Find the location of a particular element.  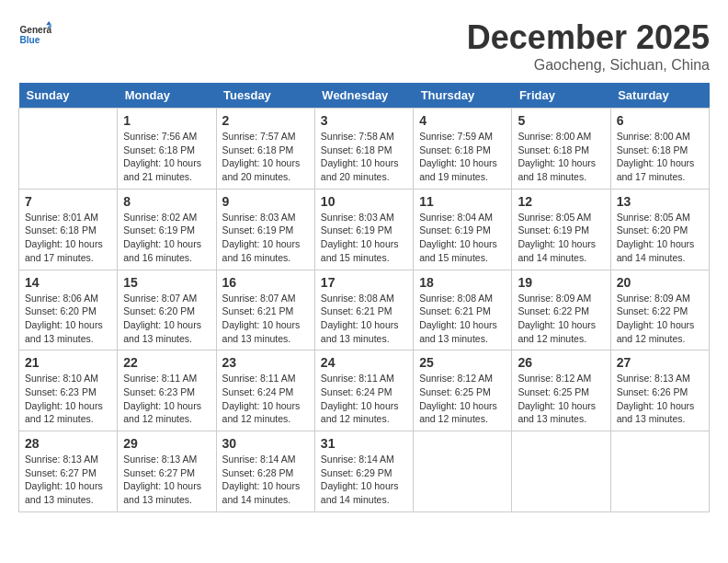

calendar-cell: 12Sunrise: 8:05 AMSunset: 6:19 PMDayligh… is located at coordinates (561, 229).